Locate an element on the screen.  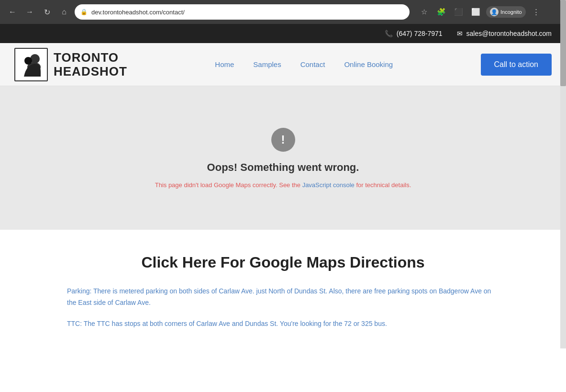
exclamation-icon: ! is located at coordinates (283, 140).